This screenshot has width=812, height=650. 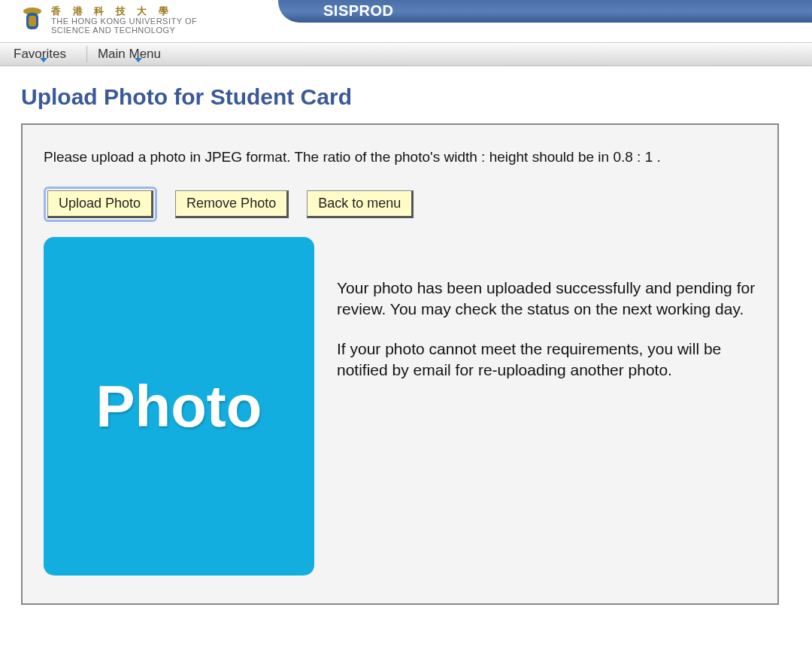 What do you see at coordinates (547, 299) in the screenshot?
I see `status-paragraph-1: Your photo has been uploaded successfull…` at bounding box center [547, 299].